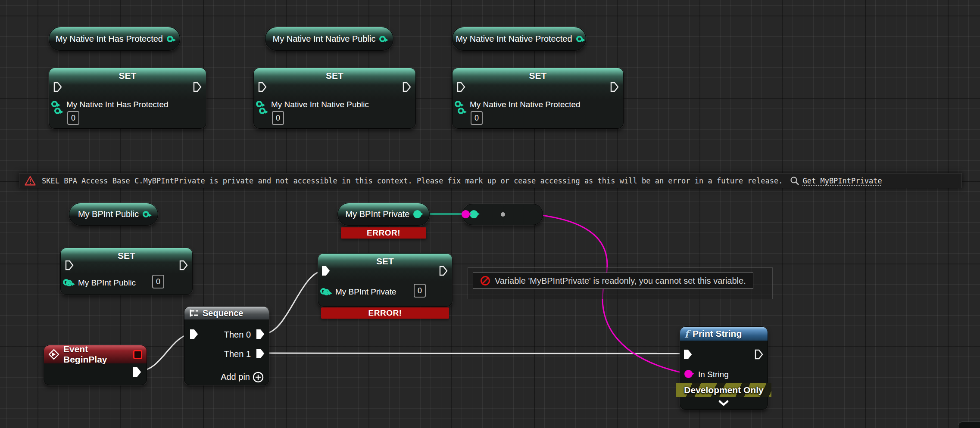 The width and height of the screenshot is (980, 428). What do you see at coordinates (109, 39) in the screenshot?
I see `variable-label: My Native Int Has Protected` at bounding box center [109, 39].